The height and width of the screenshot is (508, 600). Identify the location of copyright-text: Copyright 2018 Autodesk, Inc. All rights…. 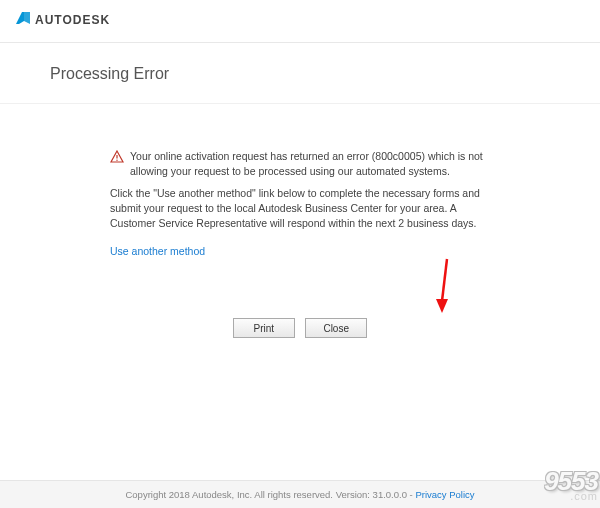
(270, 494).